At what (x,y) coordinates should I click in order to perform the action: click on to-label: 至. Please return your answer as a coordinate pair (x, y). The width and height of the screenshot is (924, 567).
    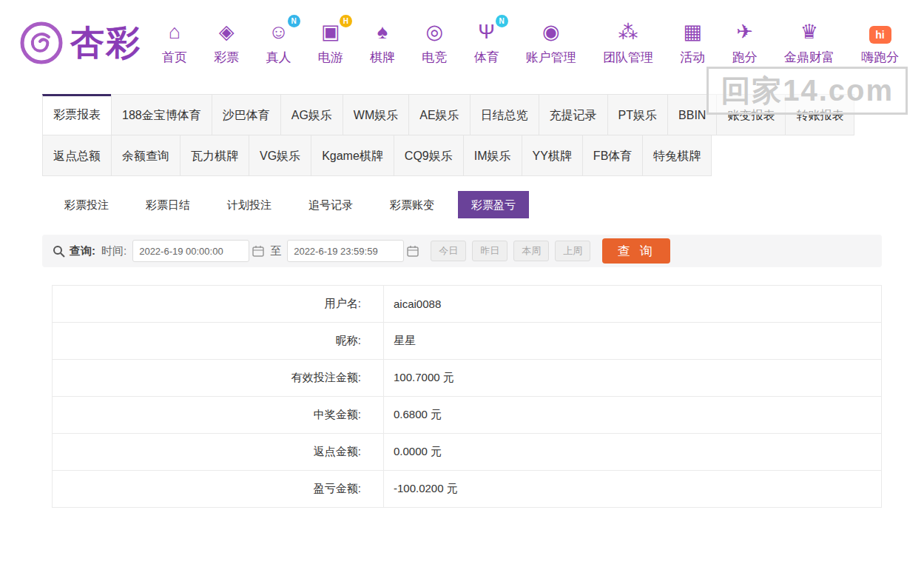
    Looking at the image, I should click on (275, 252).